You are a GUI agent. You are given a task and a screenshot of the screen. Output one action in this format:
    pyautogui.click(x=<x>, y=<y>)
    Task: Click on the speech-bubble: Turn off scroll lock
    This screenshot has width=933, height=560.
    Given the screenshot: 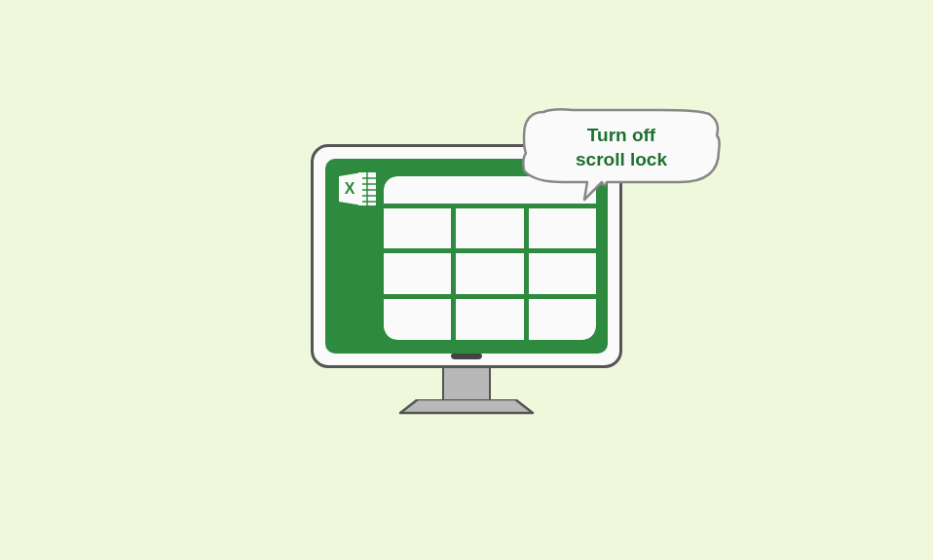 What is the action you would take?
    pyautogui.click(x=621, y=151)
    